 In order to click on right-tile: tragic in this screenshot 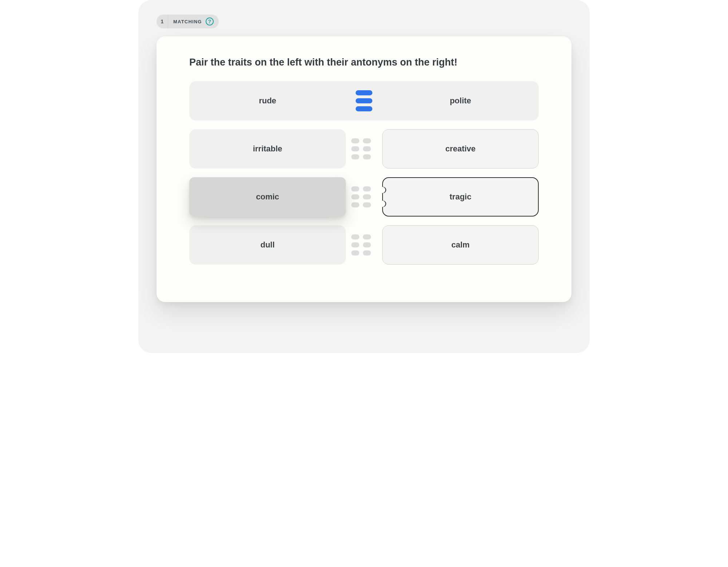, I will do `click(460, 197)`.